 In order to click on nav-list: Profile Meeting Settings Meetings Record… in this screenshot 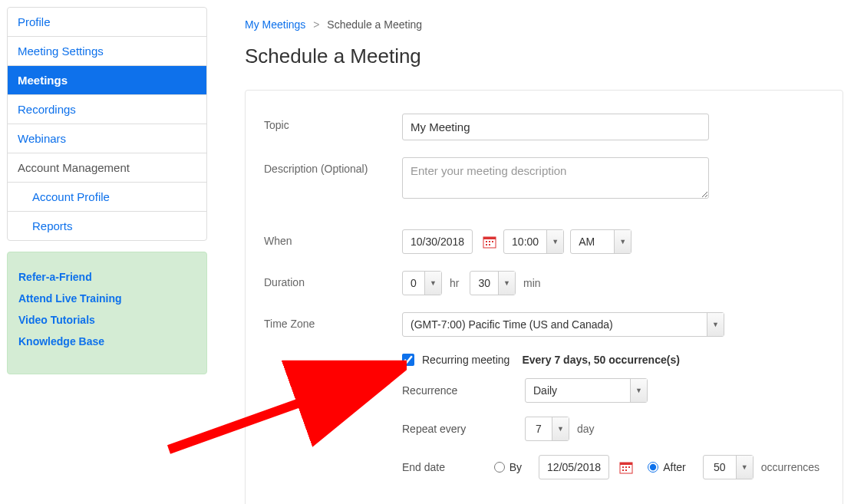, I will do `click(107, 124)`.